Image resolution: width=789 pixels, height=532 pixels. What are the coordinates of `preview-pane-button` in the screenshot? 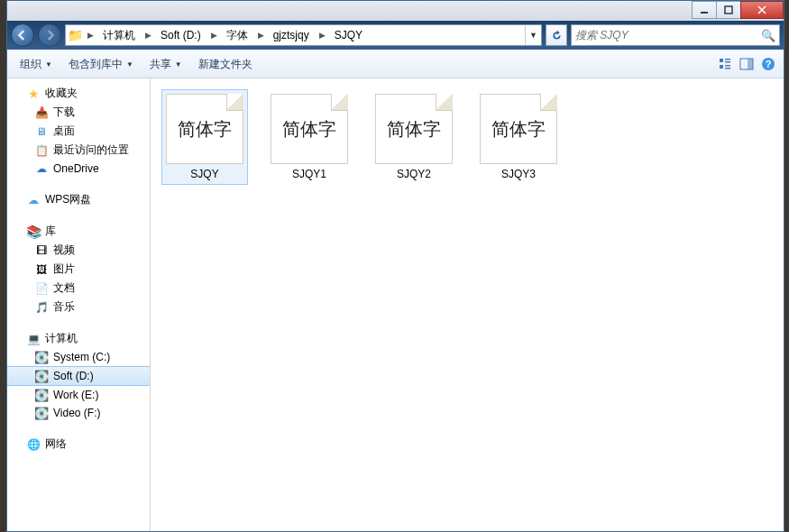 It's located at (747, 64).